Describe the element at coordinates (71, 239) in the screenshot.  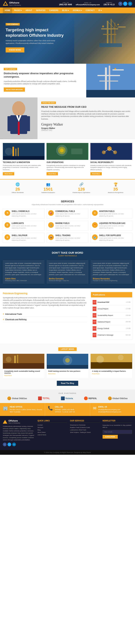
I see `service-trading-desc: Lorem ipsum dolor sit amet, con tetur ad…` at that location.